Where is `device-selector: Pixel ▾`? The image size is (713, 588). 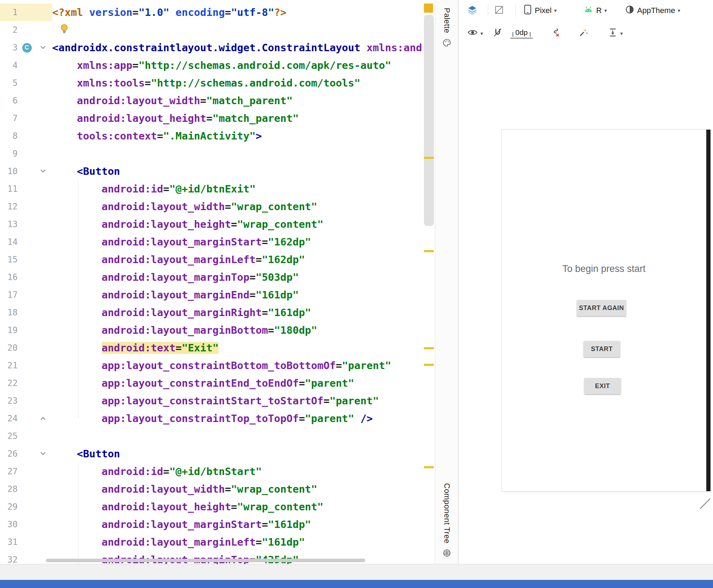
device-selector: Pixel ▾ is located at coordinates (540, 11).